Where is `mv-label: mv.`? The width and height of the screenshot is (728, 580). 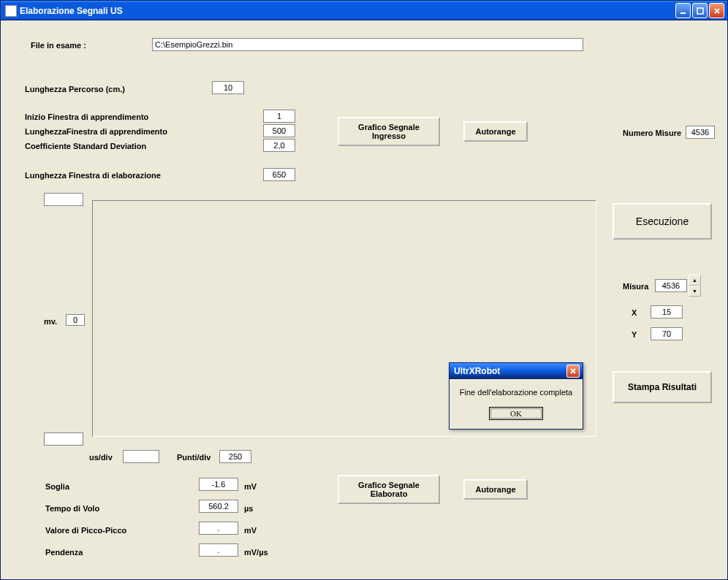
mv-label: mv. is located at coordinates (50, 321).